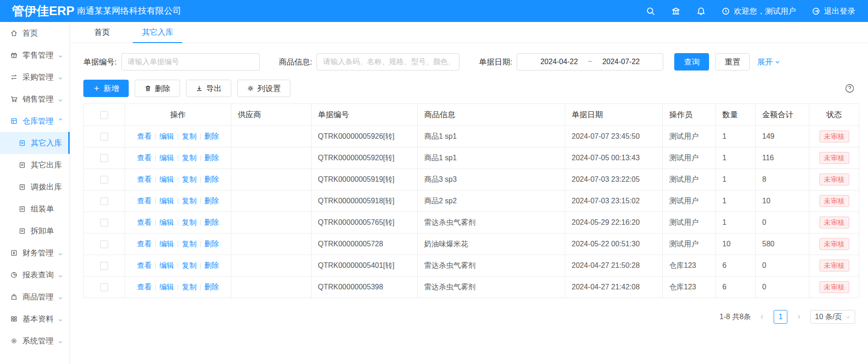  Describe the element at coordinates (35, 297) in the screenshot. I see `sidebar-item-商品管理: 商品管理` at that location.